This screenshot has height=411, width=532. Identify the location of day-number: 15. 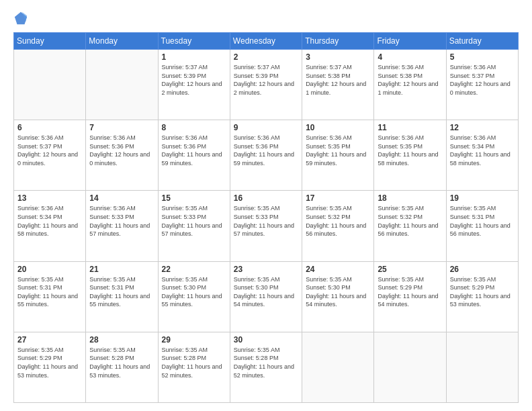
(194, 198).